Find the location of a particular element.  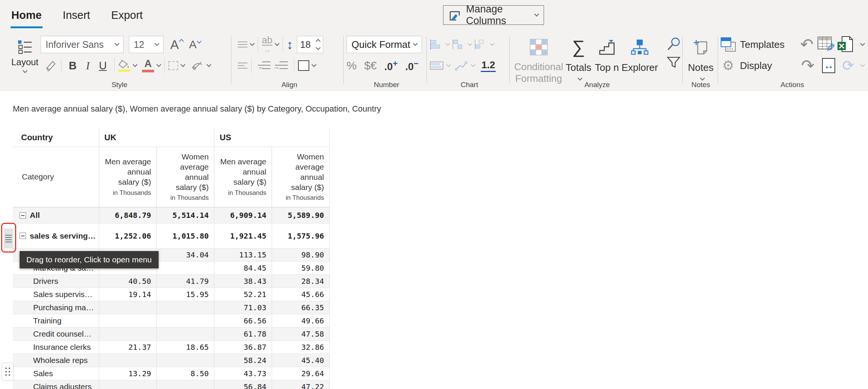

value-cell: 113.15 is located at coordinates (243, 255).